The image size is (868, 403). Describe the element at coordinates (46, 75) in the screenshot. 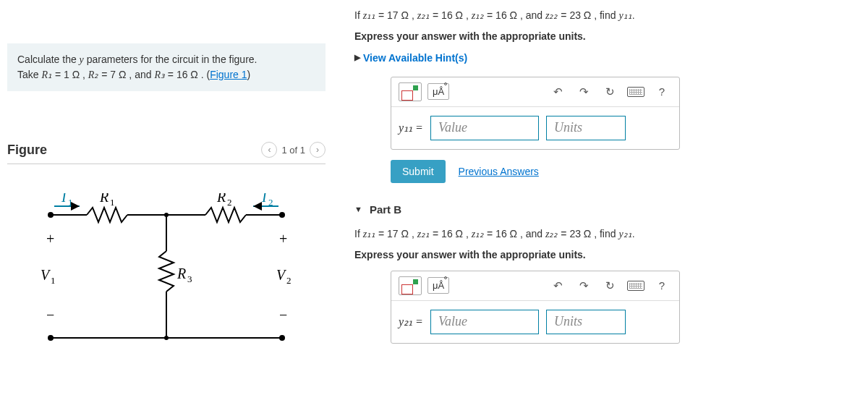

I see `r1: R₁` at that location.